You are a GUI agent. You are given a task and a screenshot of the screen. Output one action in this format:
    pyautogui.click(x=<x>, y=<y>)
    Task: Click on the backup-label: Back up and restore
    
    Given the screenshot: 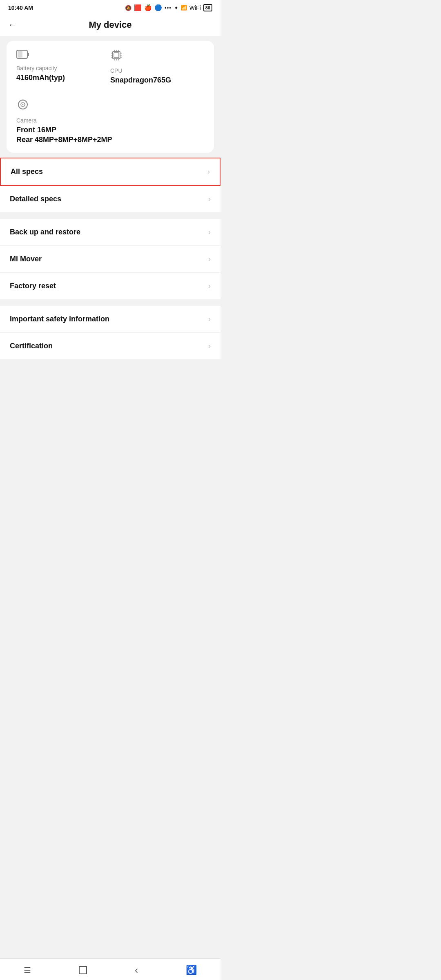 What is the action you would take?
    pyautogui.click(x=45, y=232)
    